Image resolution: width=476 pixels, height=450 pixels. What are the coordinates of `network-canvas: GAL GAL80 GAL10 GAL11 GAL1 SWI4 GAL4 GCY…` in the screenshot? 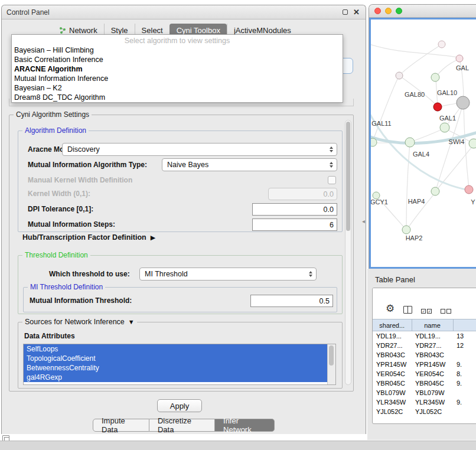 It's located at (423, 143).